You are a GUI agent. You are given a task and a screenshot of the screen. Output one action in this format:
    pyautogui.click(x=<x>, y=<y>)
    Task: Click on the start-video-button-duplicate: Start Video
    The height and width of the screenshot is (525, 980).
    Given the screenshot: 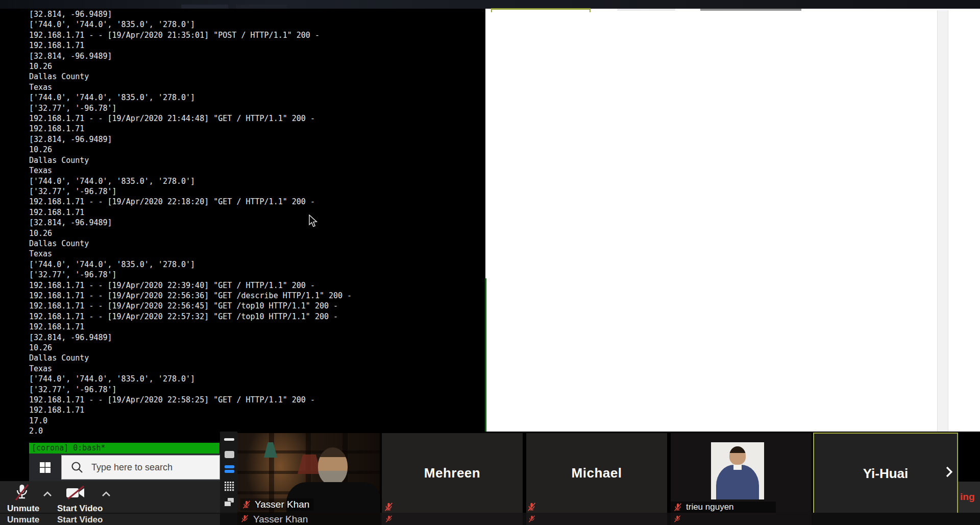 What is the action you would take?
    pyautogui.click(x=80, y=520)
    